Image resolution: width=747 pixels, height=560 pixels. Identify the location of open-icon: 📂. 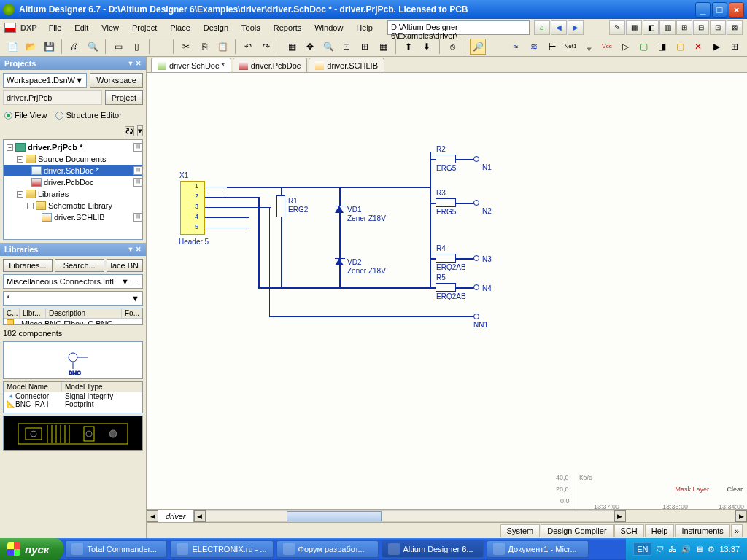
(31, 47).